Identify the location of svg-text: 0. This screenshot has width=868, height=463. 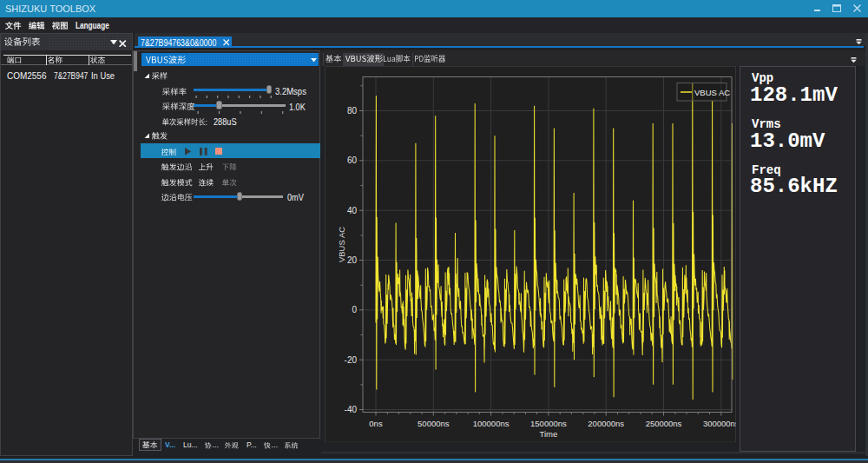
(354, 309).